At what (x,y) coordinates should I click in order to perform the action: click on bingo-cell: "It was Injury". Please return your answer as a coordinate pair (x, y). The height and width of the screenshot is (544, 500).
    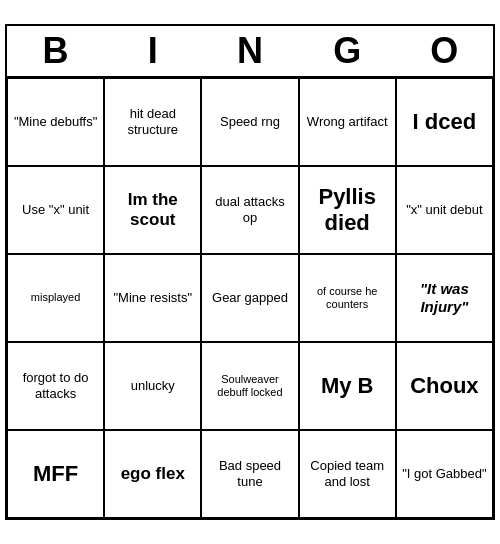
    Looking at the image, I should click on (444, 298).